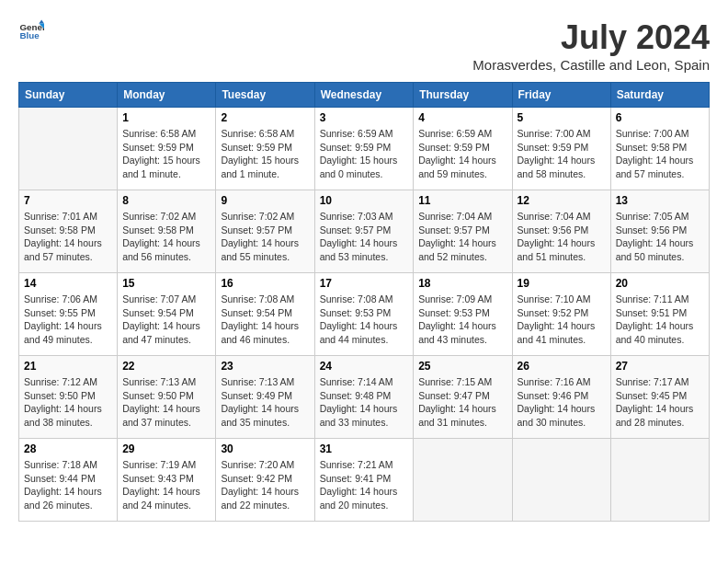 The width and height of the screenshot is (728, 563). What do you see at coordinates (166, 486) in the screenshot?
I see `day-info: Sunrise: 7:19 AMSunset: 9:43 PMDaylight:…` at bounding box center [166, 486].